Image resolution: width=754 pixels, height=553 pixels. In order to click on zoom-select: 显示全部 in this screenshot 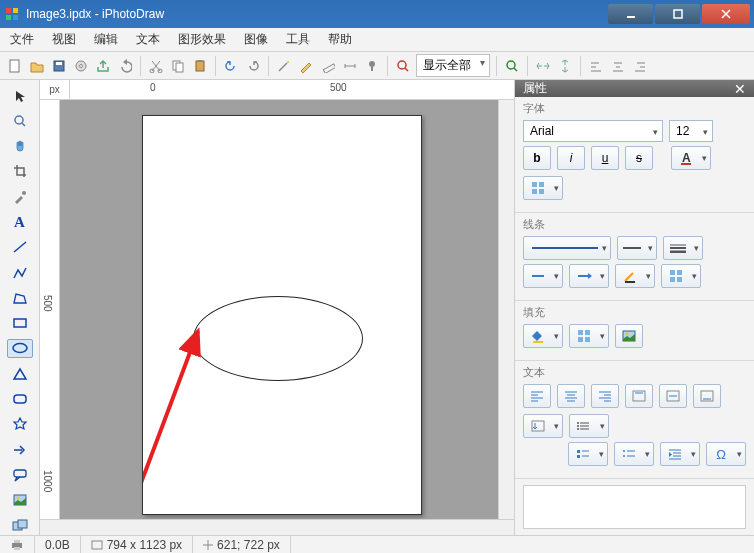, I will do `click(453, 66)`.